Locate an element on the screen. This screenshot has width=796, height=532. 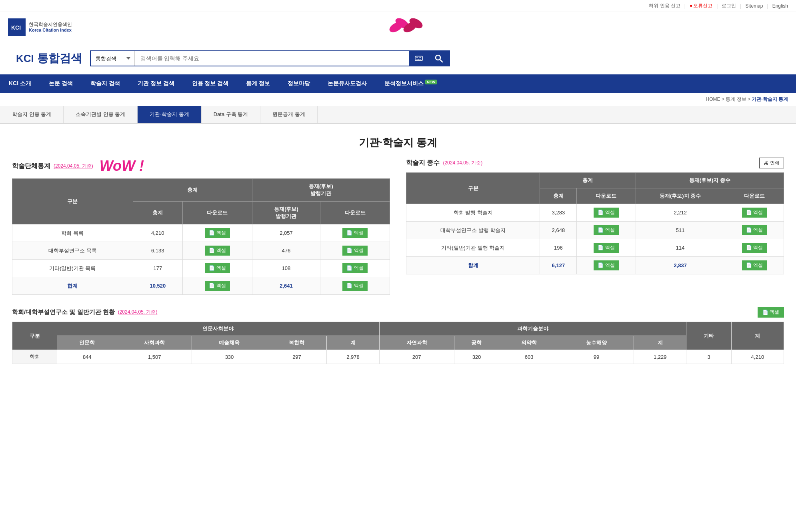
row-label: 대학부설연구소 발행 학술지 is located at coordinates (473, 230).